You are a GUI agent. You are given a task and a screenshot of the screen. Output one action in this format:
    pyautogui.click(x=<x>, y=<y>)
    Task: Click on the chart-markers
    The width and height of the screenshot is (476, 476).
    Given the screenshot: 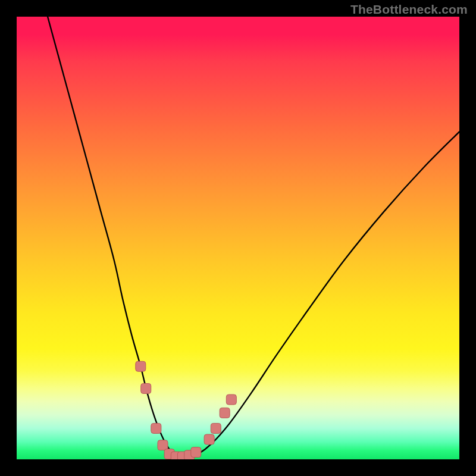 What is the action you would take?
    pyautogui.click(x=186, y=411)
    